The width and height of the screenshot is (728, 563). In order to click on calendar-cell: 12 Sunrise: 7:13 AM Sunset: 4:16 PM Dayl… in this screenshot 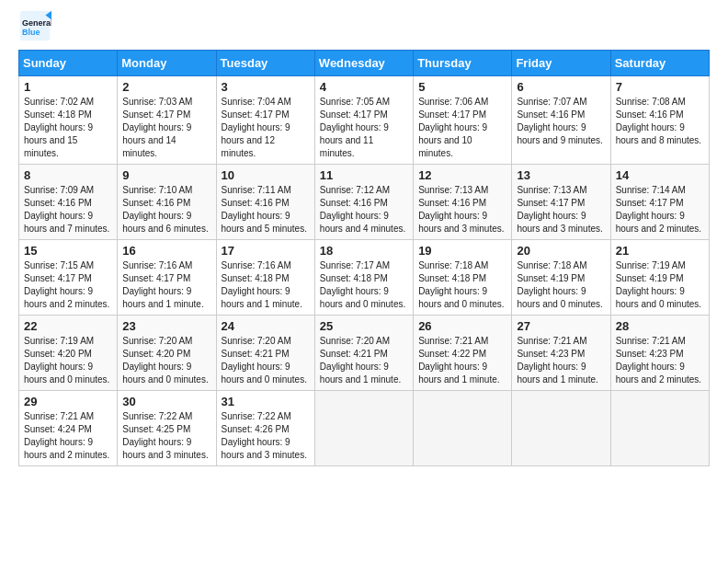, I will do `click(463, 202)`.